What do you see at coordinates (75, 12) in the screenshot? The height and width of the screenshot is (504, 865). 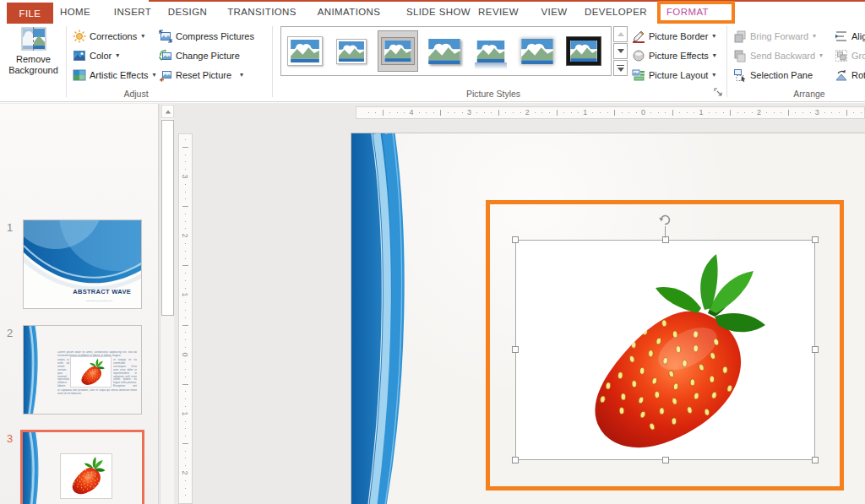 I see `tab-home: HOME` at bounding box center [75, 12].